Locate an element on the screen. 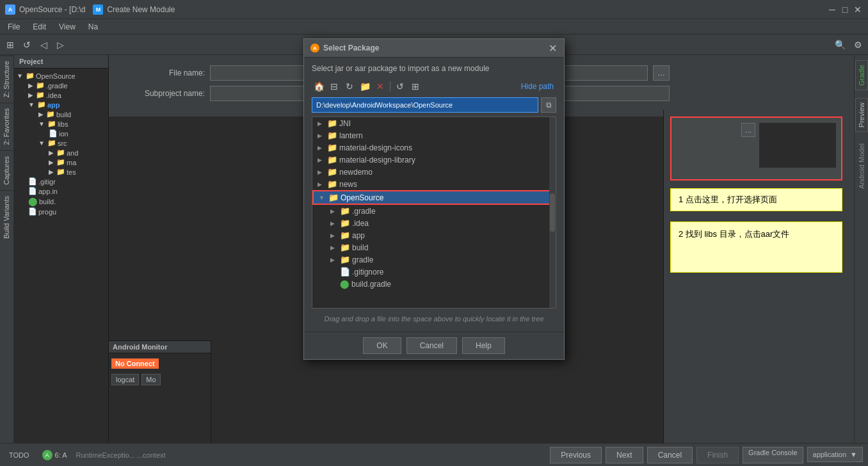  toolbar-separator is located at coordinates (390, 86).